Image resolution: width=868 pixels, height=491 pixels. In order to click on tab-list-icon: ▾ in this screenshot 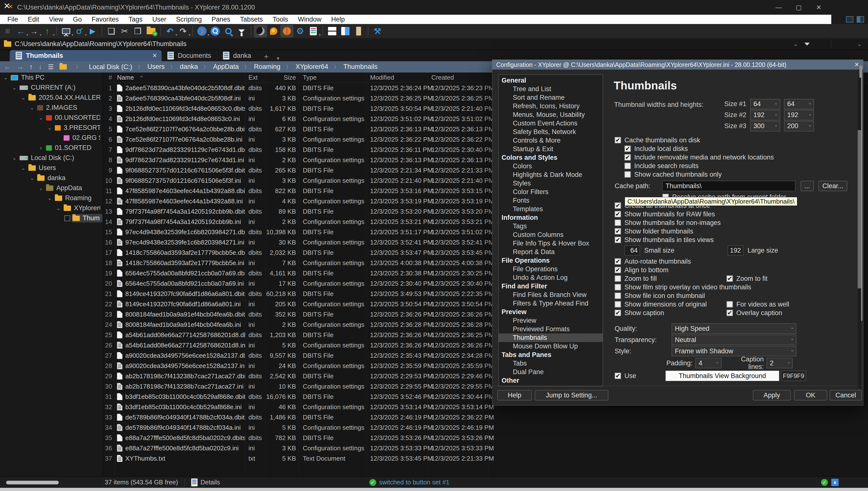, I will do `click(278, 58)`.